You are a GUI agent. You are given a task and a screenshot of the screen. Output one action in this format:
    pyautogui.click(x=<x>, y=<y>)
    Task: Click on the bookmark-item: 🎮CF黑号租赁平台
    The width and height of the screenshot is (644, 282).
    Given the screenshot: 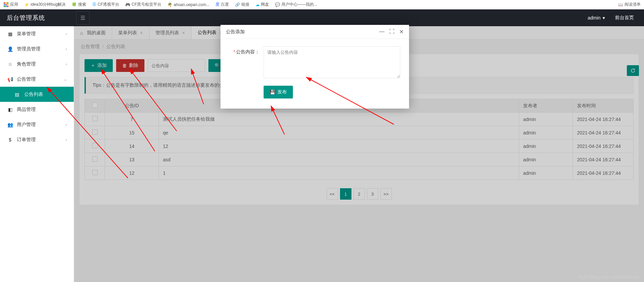 What is the action you would take?
    pyautogui.click(x=143, y=5)
    